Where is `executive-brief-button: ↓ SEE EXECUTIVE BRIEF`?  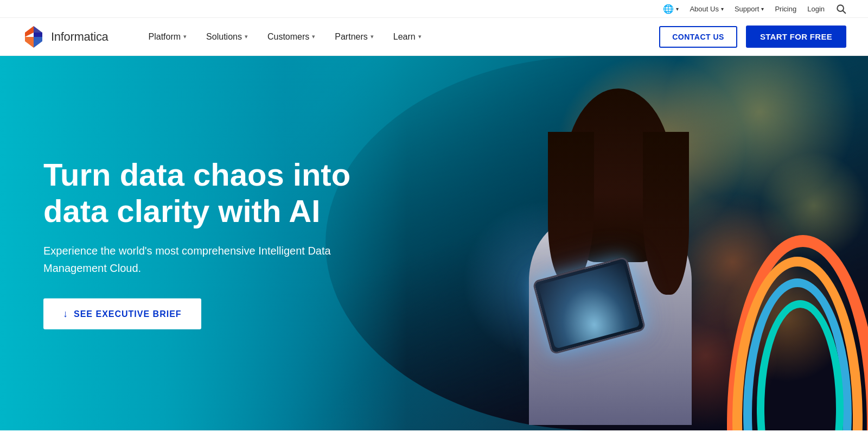
executive-brief-button: ↓ SEE EXECUTIVE BRIEF is located at coordinates (123, 314).